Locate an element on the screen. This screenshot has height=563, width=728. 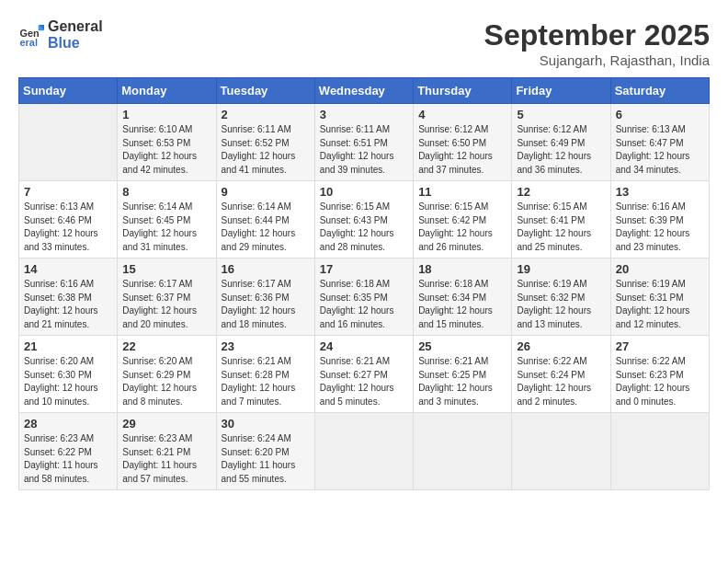
day-number: 25 is located at coordinates (462, 346).